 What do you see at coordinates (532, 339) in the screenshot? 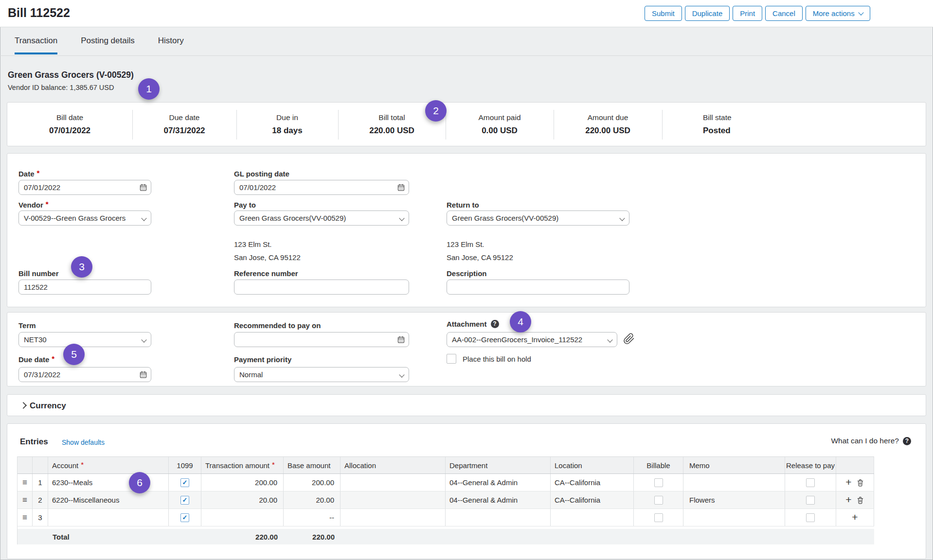
I see `attachment-select: AA-002--GreenGrocers_Invoice_112522` at bounding box center [532, 339].